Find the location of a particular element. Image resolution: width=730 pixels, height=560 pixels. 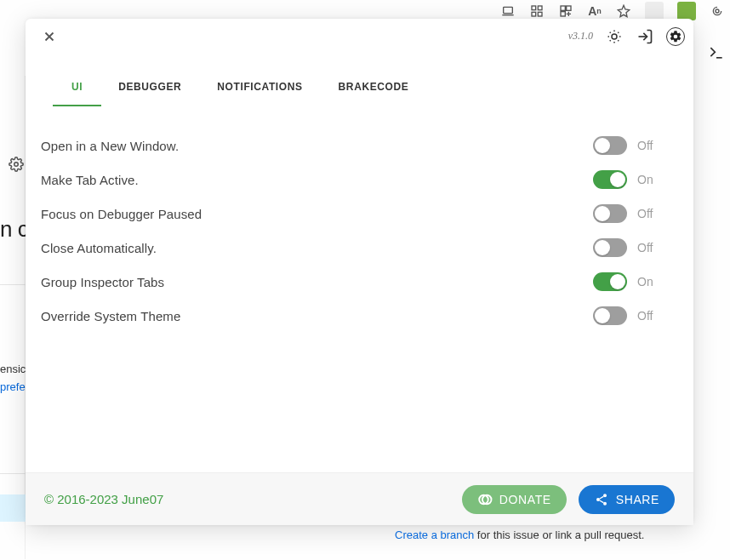

gear-icon is located at coordinates (676, 37).